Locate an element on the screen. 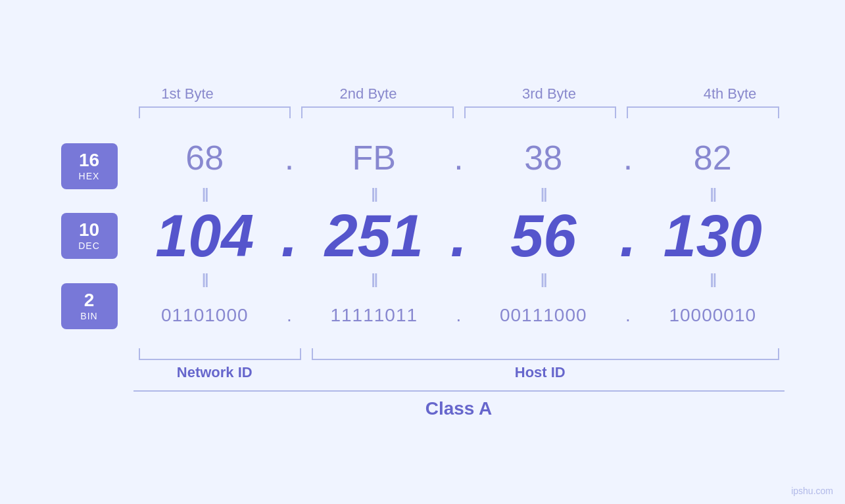 The image size is (845, 504). dec-val-4: 130 is located at coordinates (713, 237).